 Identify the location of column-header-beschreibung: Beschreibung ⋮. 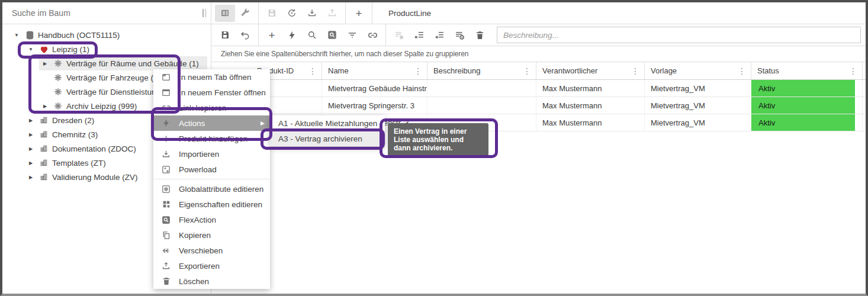
(482, 71).